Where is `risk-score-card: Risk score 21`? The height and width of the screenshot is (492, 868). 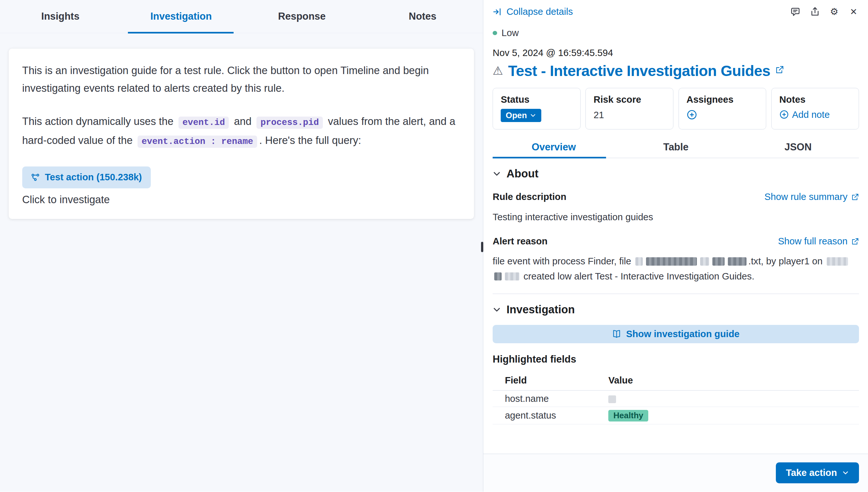 risk-score-card: Risk score 21 is located at coordinates (629, 109).